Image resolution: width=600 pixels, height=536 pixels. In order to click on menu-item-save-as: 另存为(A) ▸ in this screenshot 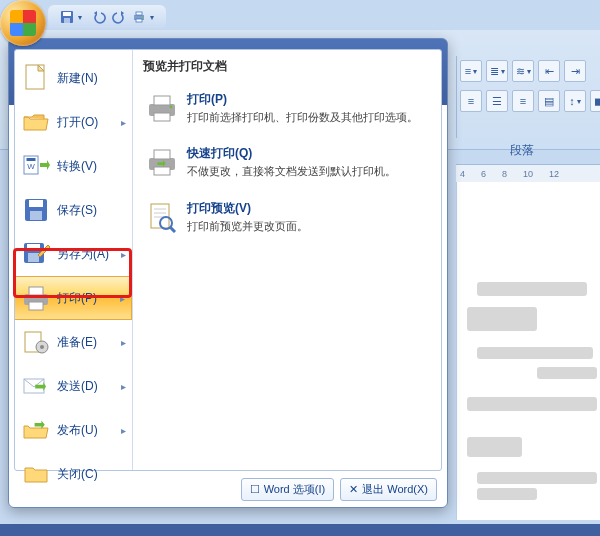, I will do `click(74, 254)`.